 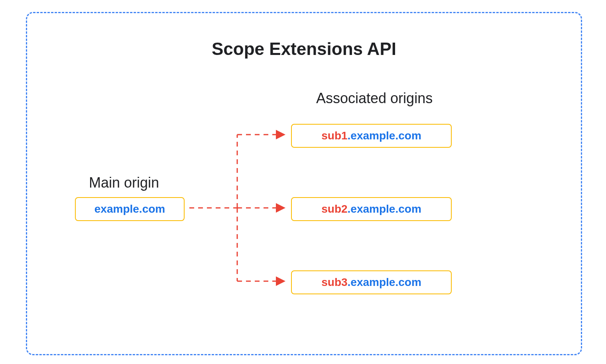 What do you see at coordinates (124, 183) in the screenshot?
I see `main-origin-label: Main origin` at bounding box center [124, 183].